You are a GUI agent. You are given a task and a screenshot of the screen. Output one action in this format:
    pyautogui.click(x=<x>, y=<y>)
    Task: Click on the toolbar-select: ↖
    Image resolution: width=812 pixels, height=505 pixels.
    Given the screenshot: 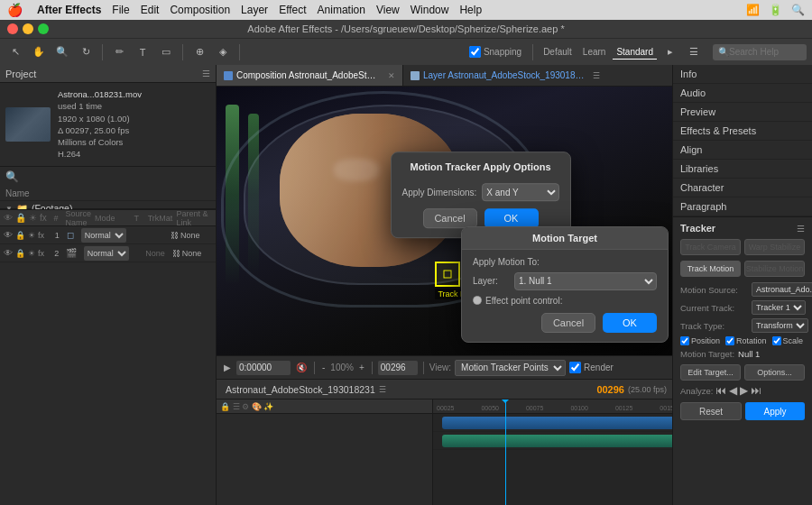 What is the action you would take?
    pyautogui.click(x=15, y=52)
    